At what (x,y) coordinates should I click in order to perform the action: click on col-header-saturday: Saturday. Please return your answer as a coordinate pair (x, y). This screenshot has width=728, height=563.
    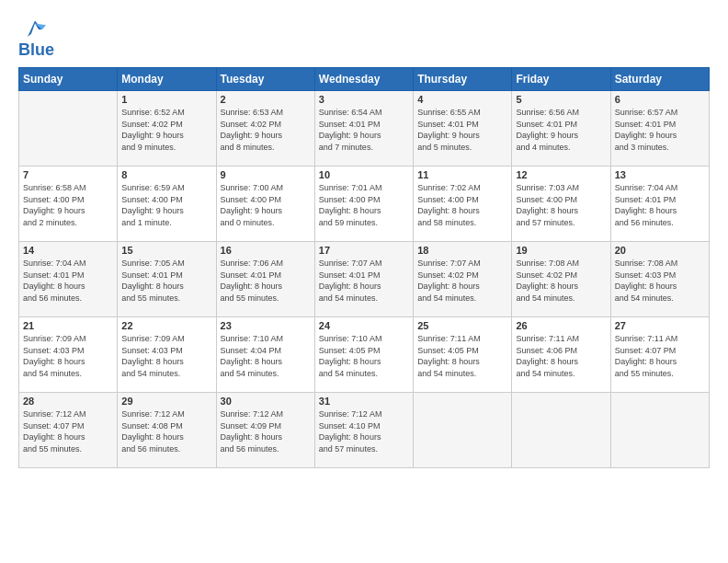
    Looking at the image, I should click on (660, 79).